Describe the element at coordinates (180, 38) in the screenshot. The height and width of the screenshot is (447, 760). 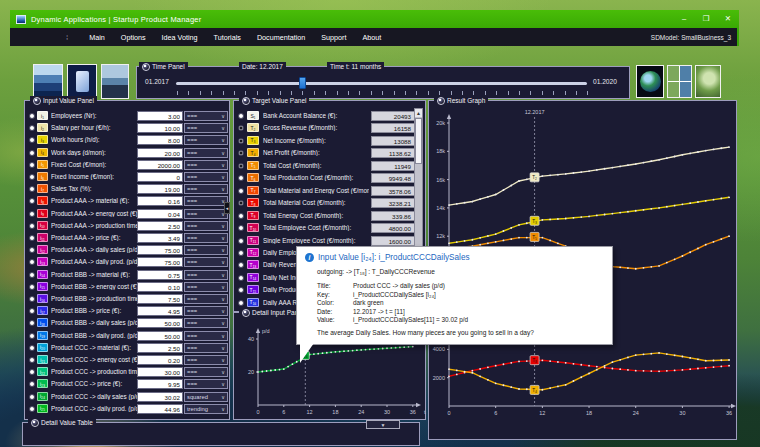
I see `menu-item-idea-voting: Idea Voting` at that location.